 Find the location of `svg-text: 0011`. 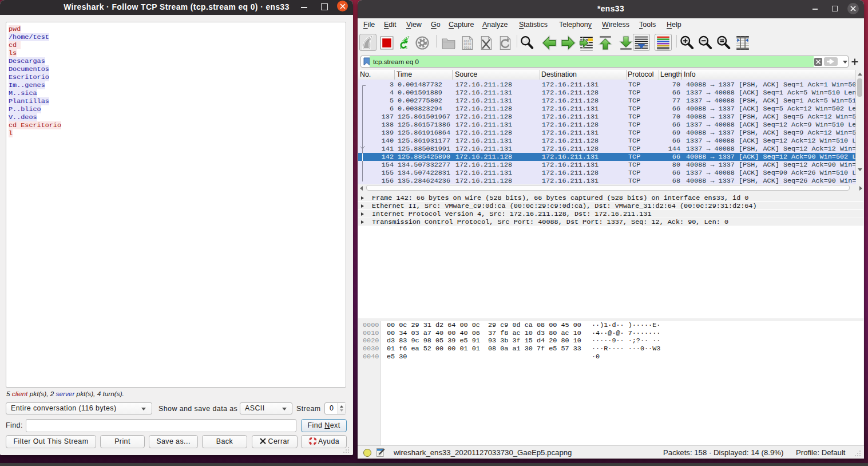

svg-text: 0011 is located at coordinates (468, 48).